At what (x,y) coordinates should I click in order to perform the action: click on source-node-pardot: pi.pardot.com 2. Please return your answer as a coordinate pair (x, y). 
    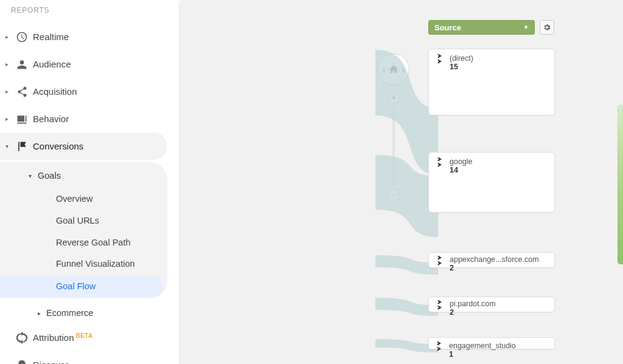
    Looking at the image, I should click on (492, 304).